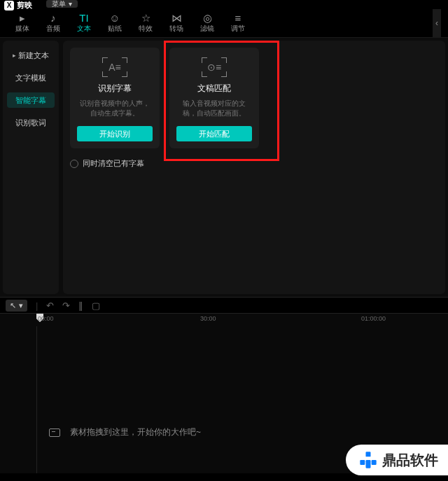 This screenshot has width=448, height=481. Describe the element at coordinates (224, 305) in the screenshot. I see `timeline-toolbar: ↖ ▾ | ↶ ↷ ‖ ▢` at that location.